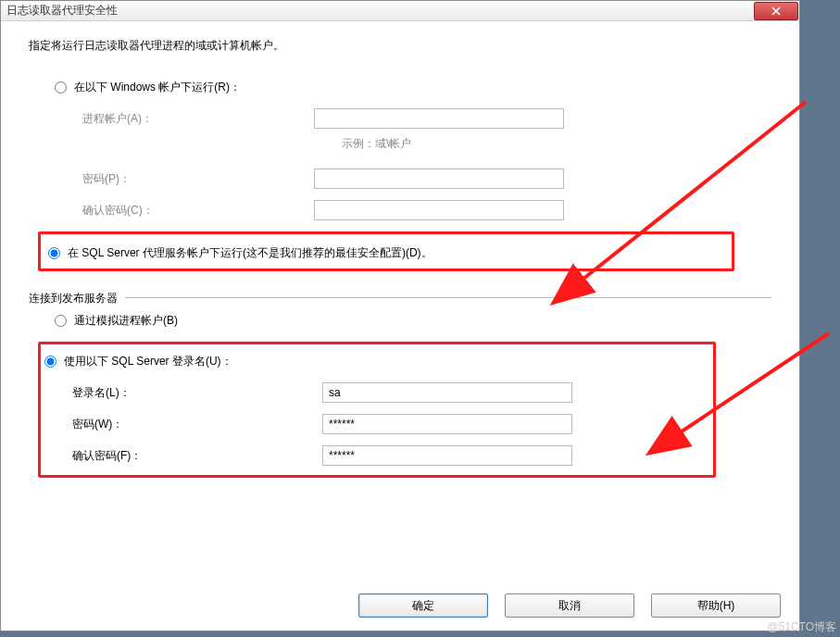 This screenshot has height=637, width=840. Describe the element at coordinates (184, 180) in the screenshot. I see `run-password-label: 密码(P)：` at that location.